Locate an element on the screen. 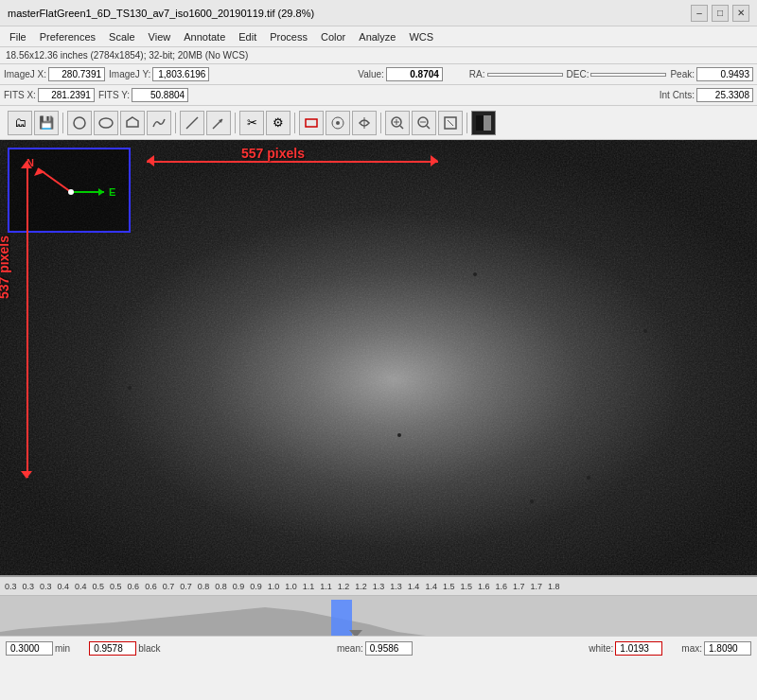 Image resolution: width=757 pixels, height=700 pixels. measure-v-arrow-bottom is located at coordinates (26, 475).